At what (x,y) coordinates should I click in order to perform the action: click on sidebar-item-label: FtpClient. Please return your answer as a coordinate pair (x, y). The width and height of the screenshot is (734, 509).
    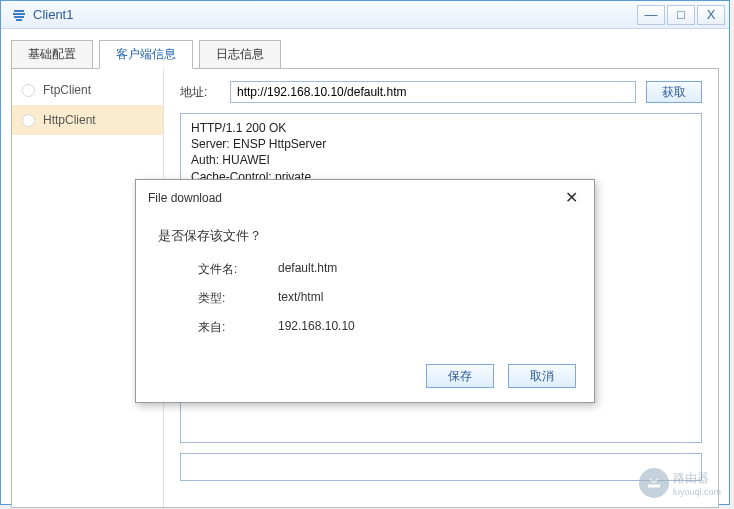
    Looking at the image, I should click on (67, 90).